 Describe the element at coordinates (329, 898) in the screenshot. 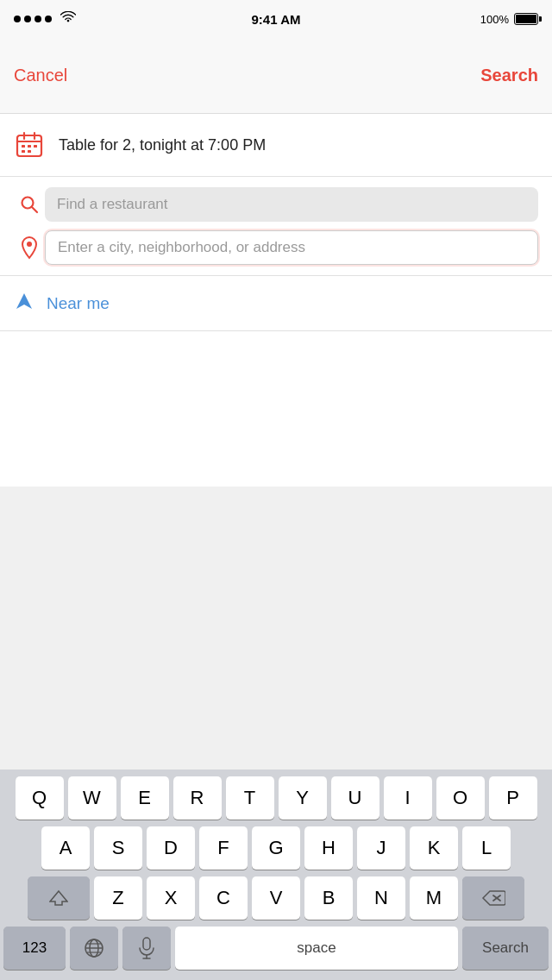

I see `key-b: B` at that location.